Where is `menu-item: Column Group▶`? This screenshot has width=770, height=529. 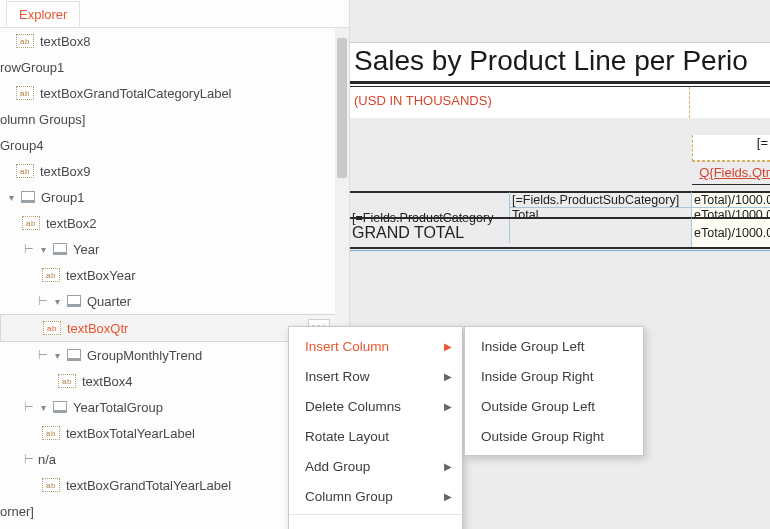 menu-item: Column Group▶ is located at coordinates (376, 496).